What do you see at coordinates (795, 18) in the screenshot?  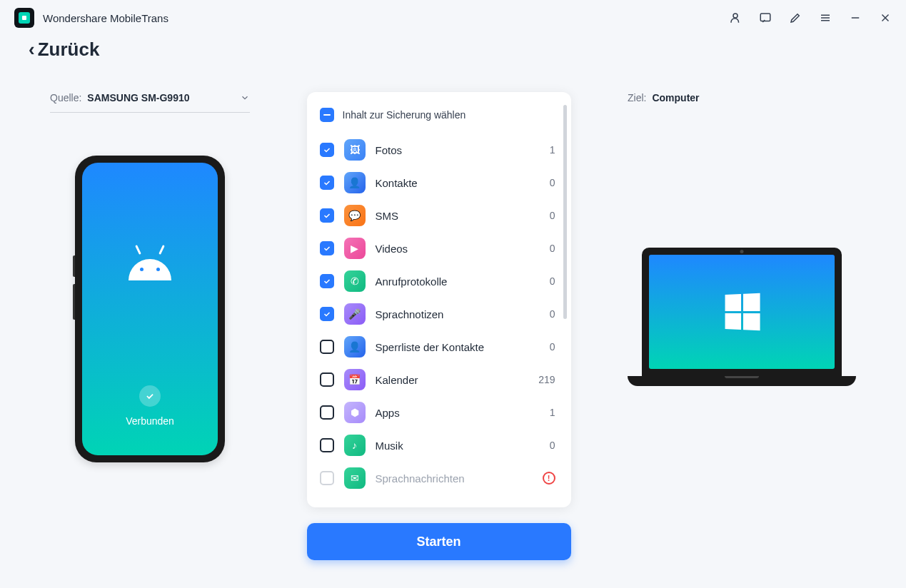 I see `edit-icon` at bounding box center [795, 18].